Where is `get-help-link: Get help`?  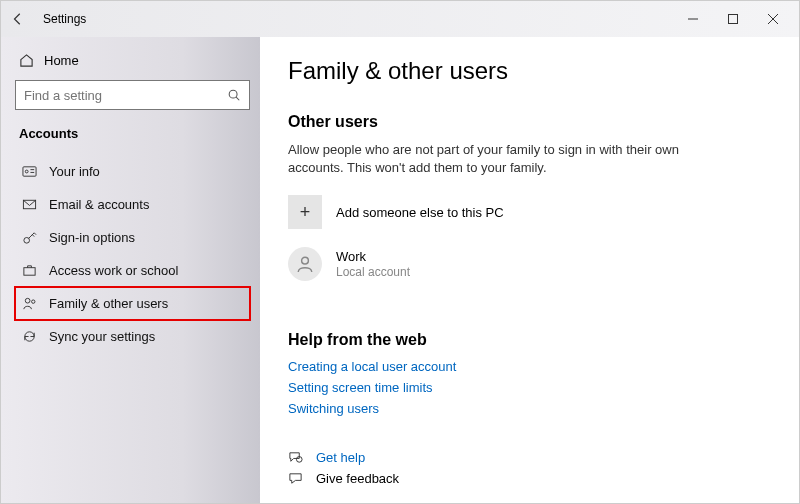 get-help-link: Get help is located at coordinates (340, 458).